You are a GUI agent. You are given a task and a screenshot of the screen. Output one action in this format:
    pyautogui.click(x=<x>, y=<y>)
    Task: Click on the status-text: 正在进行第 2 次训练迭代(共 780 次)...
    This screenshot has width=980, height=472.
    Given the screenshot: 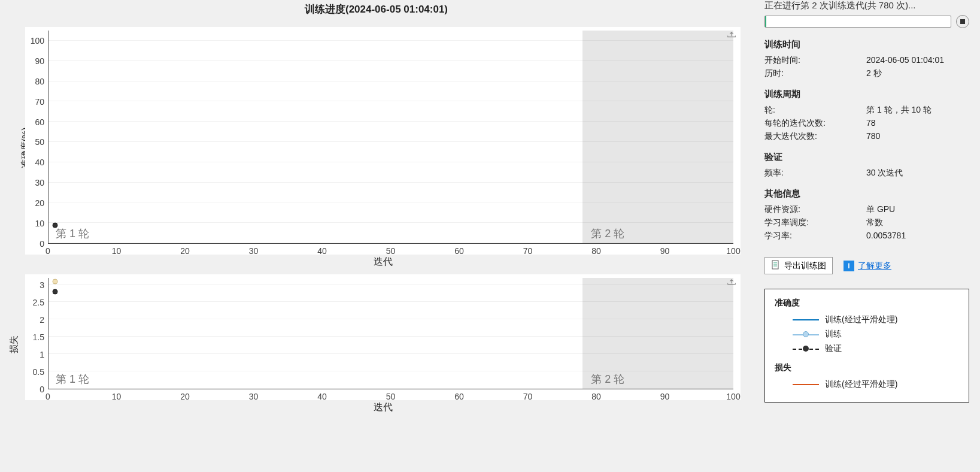 What is the action you would take?
    pyautogui.click(x=867, y=6)
    